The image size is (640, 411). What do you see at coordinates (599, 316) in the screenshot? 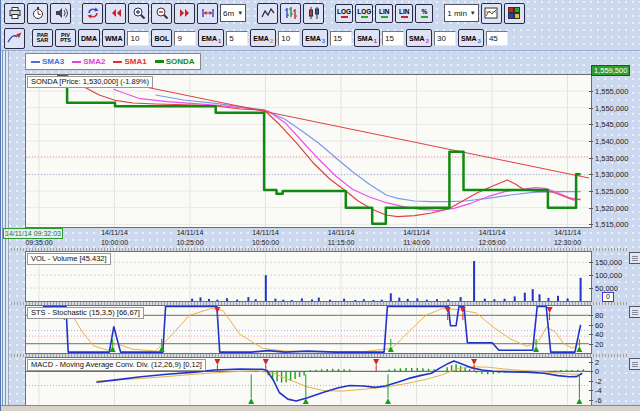
I see `stochastic-axis-label: 80` at bounding box center [599, 316].